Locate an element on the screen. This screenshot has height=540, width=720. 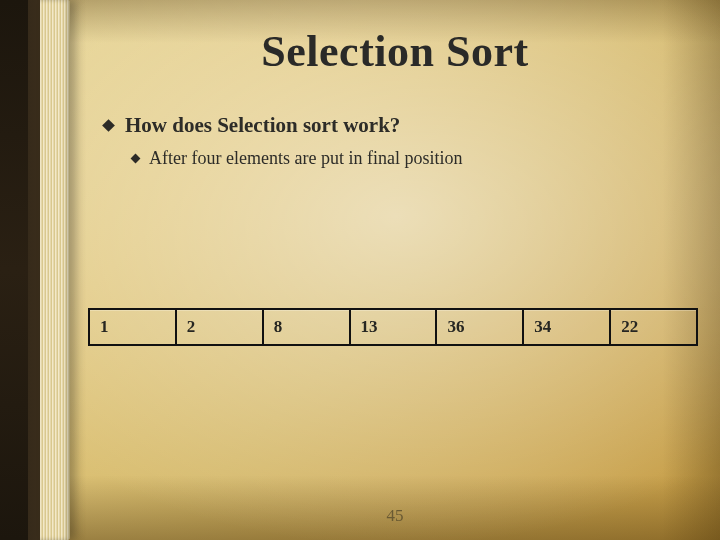
page-number: 45 is located at coordinates (395, 516).